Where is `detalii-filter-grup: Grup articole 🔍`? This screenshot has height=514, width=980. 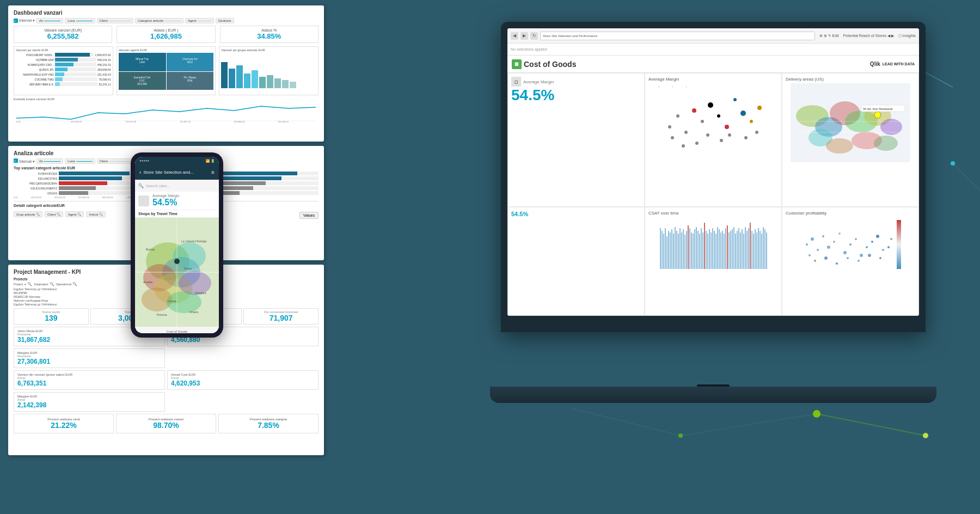 detalii-filter-grup: Grup articole 🔍 is located at coordinates (28, 215).